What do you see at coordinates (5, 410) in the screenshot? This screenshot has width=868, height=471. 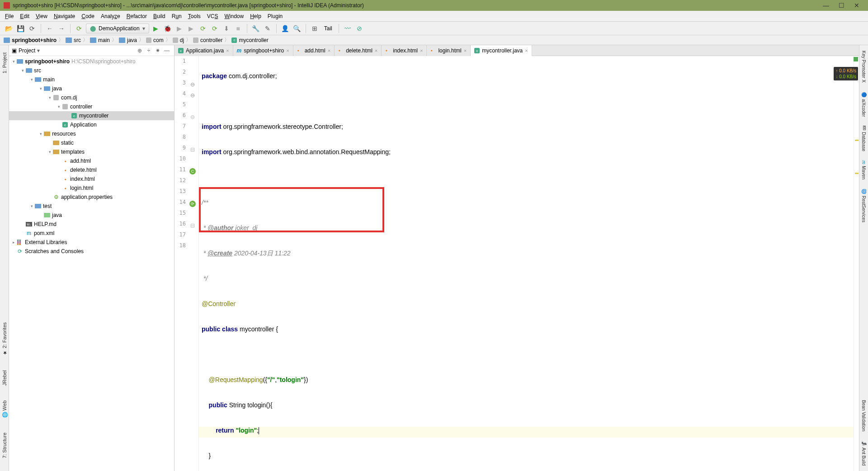 I see `tab-web: 🌐 Web` at bounding box center [5, 410].